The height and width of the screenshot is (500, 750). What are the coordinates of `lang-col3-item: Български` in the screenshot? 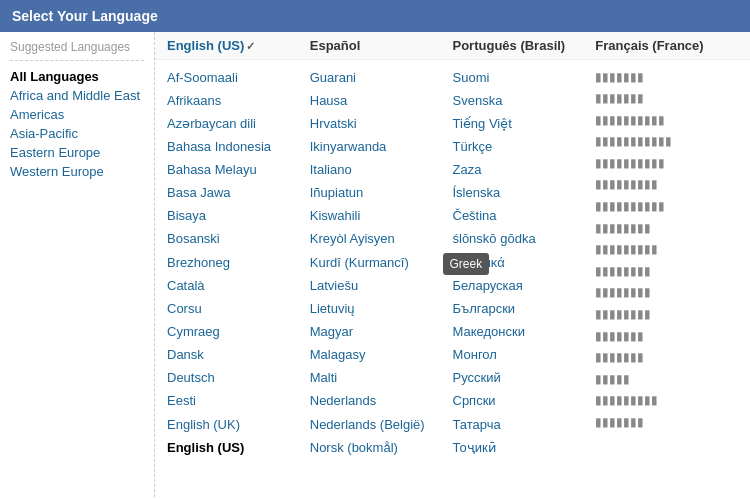 It's located at (520, 308).